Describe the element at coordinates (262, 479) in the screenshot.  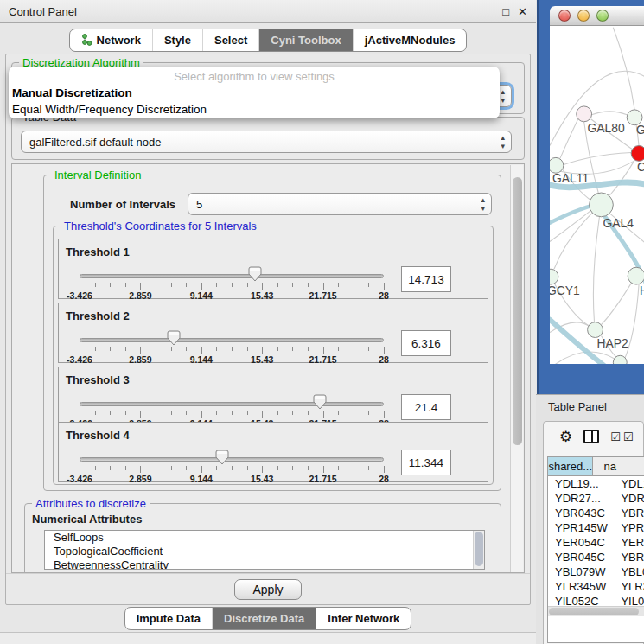
I see `slider-tick-label: 15.43` at that location.